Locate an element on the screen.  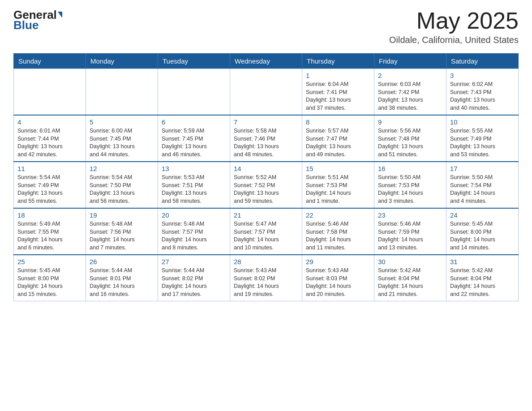
col-wednesday: Wednesday is located at coordinates (266, 61).